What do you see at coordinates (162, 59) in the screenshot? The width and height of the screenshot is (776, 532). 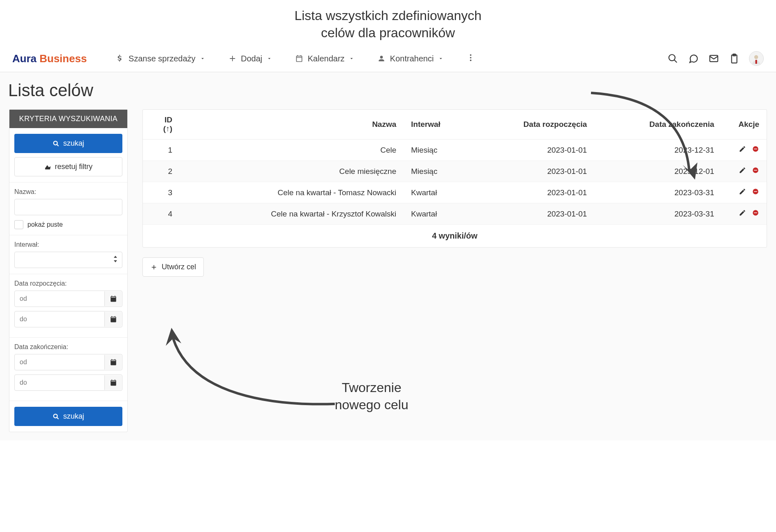 I see `nav-sales-label: Szanse sprzedaży` at bounding box center [162, 59].